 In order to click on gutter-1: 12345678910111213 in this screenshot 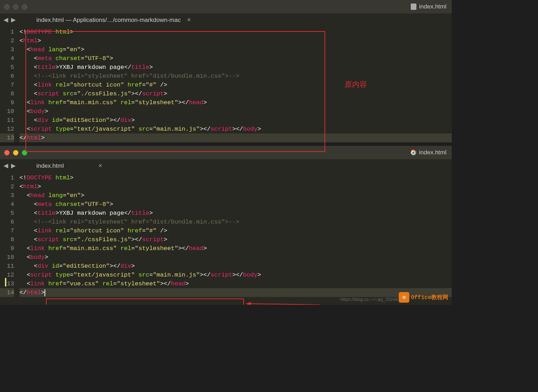, I will do `click(10, 84)`.